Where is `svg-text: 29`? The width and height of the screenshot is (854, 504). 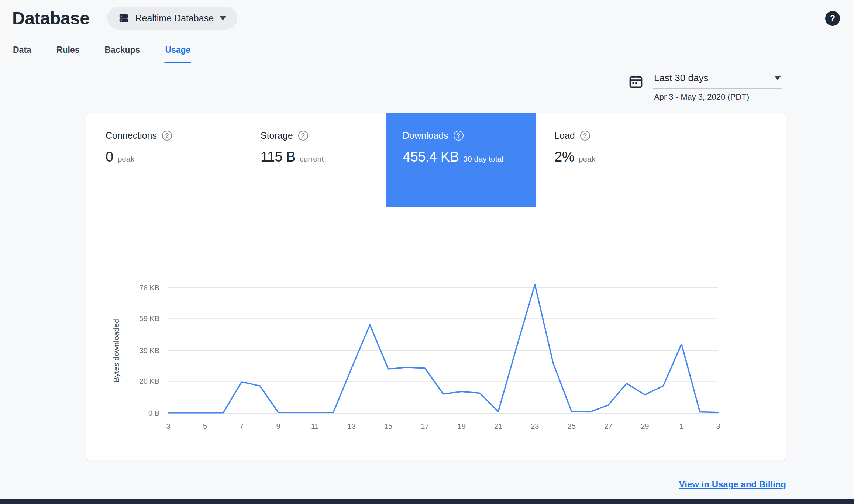
svg-text: 29 is located at coordinates (645, 426).